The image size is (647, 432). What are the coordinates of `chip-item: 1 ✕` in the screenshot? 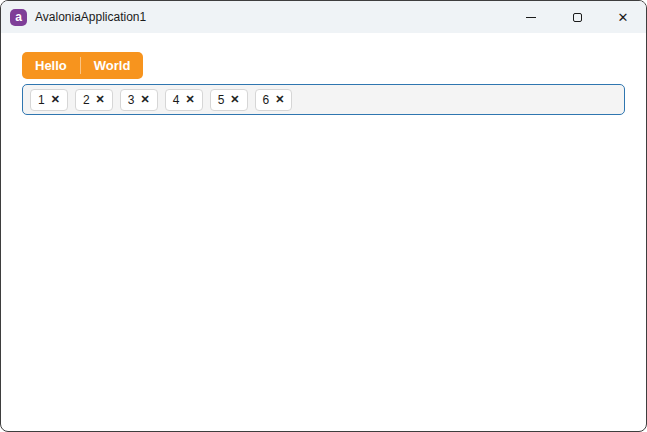 It's located at (49, 100).